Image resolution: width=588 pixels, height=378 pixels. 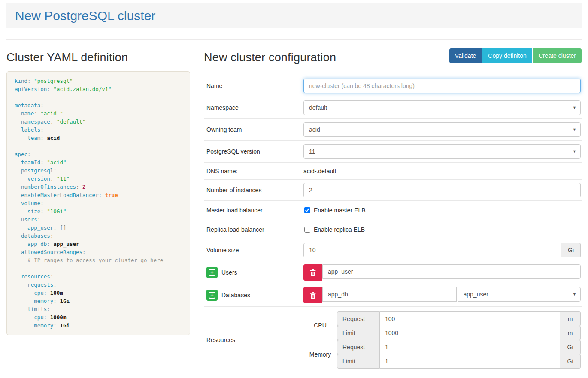 I want to click on users-label: Users, so click(x=229, y=272).